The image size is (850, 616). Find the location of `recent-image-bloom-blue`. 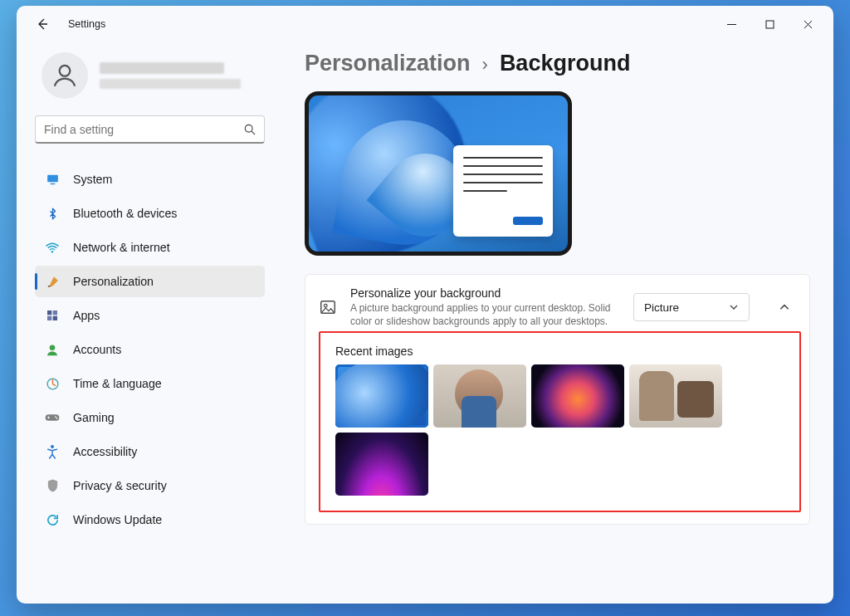

recent-image-bloom-blue is located at coordinates (382, 396).